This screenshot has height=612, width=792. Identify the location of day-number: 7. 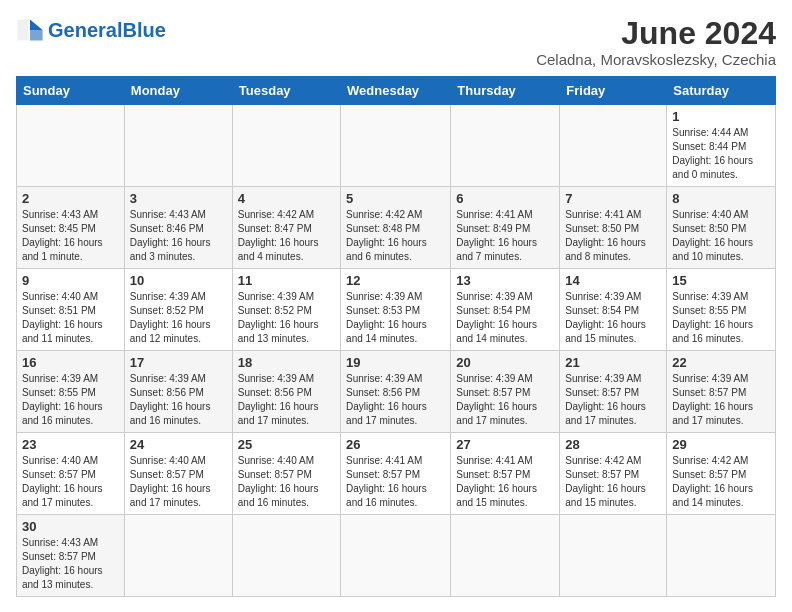
(613, 198).